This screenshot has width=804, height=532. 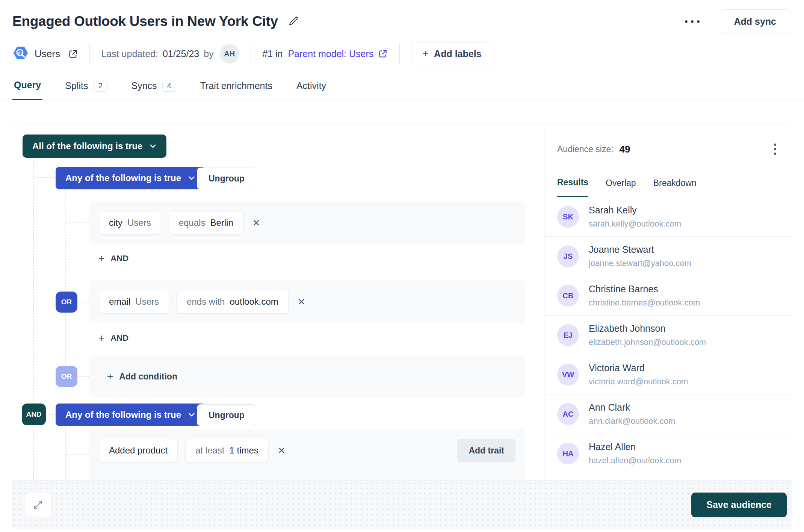 What do you see at coordinates (236, 89) in the screenshot?
I see `tab-trait-enrichments: Trait enrichments` at bounding box center [236, 89].